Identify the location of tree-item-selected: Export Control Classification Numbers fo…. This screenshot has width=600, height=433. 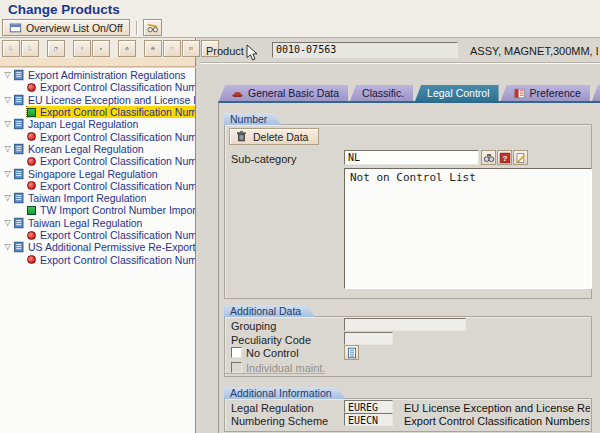
(111, 112).